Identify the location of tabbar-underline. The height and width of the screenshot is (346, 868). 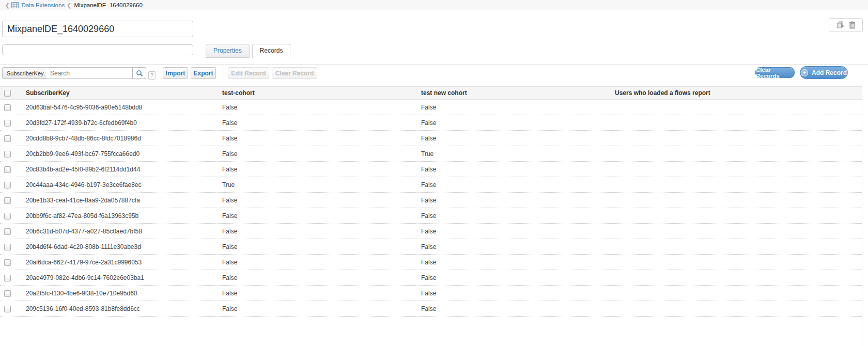
(537, 55).